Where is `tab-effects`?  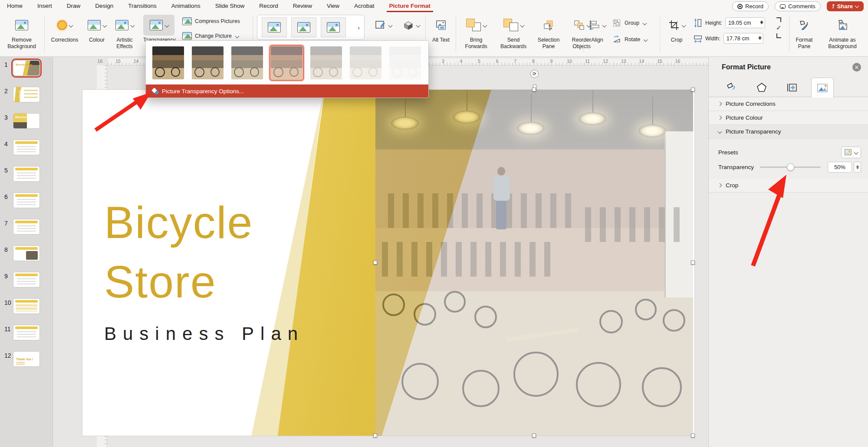 tab-effects is located at coordinates (762, 88).